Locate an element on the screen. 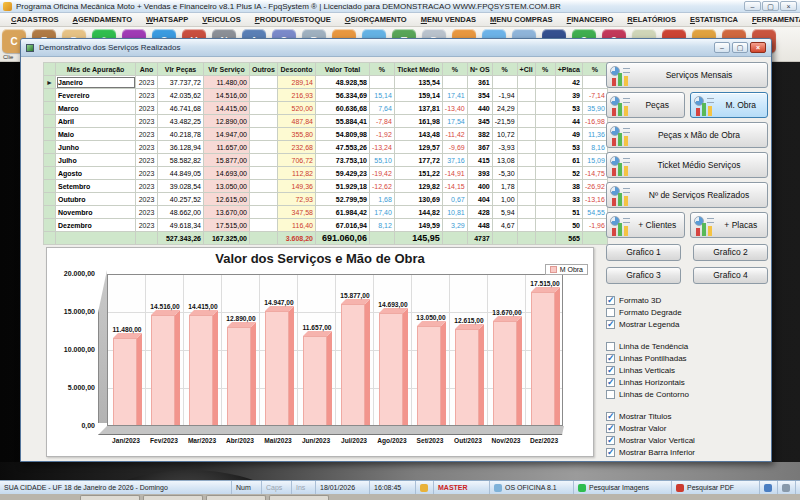  checkbox-linhas-verticais: Linhas Verticais is located at coordinates (687, 370).